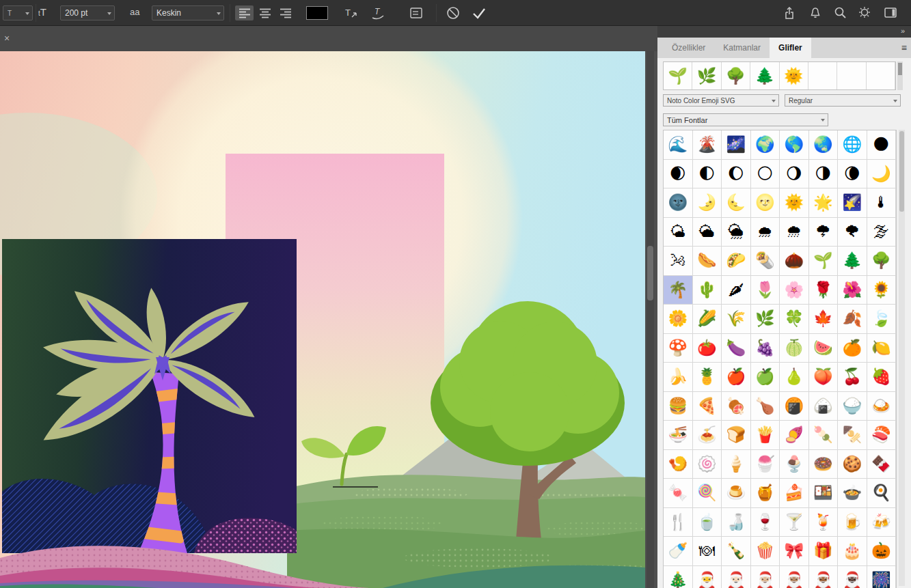  What do you see at coordinates (708, 320) in the screenshot?
I see `glyph-cell: 🌽` at bounding box center [708, 320].